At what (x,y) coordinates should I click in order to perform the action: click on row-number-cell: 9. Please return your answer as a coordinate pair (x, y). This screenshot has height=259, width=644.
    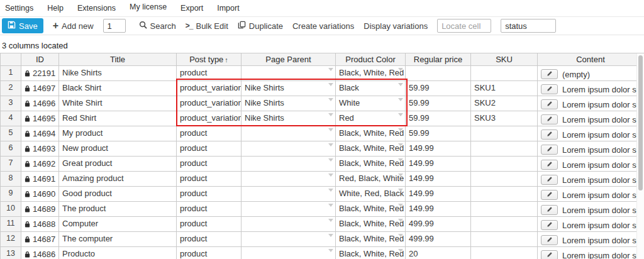
    Looking at the image, I should click on (11, 194).